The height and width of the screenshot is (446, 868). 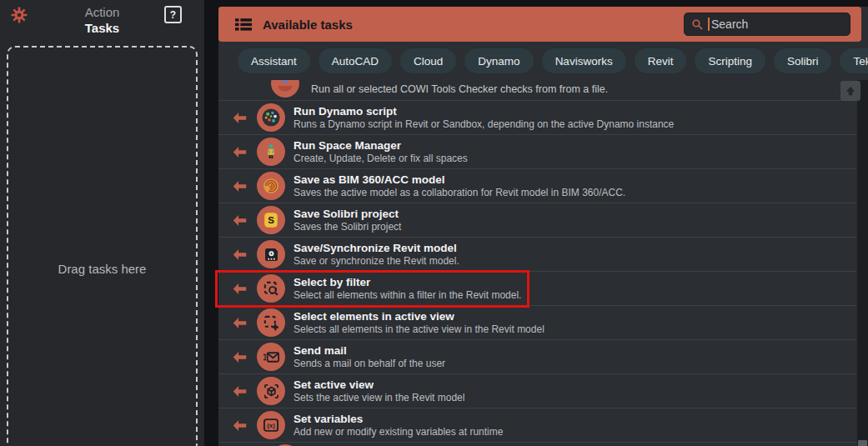 I want to click on category-pill-tekla: Tekla, so click(x=854, y=61).